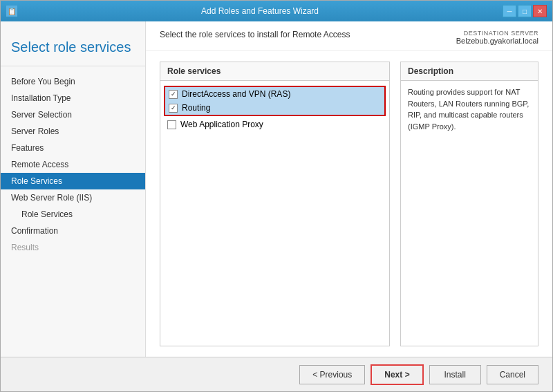  What do you see at coordinates (513, 375) in the screenshot?
I see `cancel-button: Cancel` at bounding box center [513, 375].